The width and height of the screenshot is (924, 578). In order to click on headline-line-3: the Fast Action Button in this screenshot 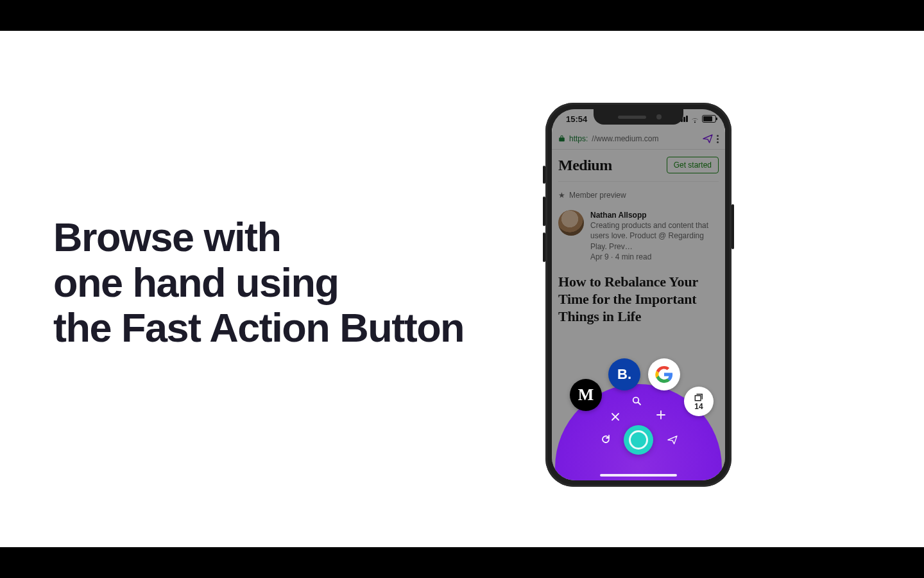, I will do `click(259, 328)`.